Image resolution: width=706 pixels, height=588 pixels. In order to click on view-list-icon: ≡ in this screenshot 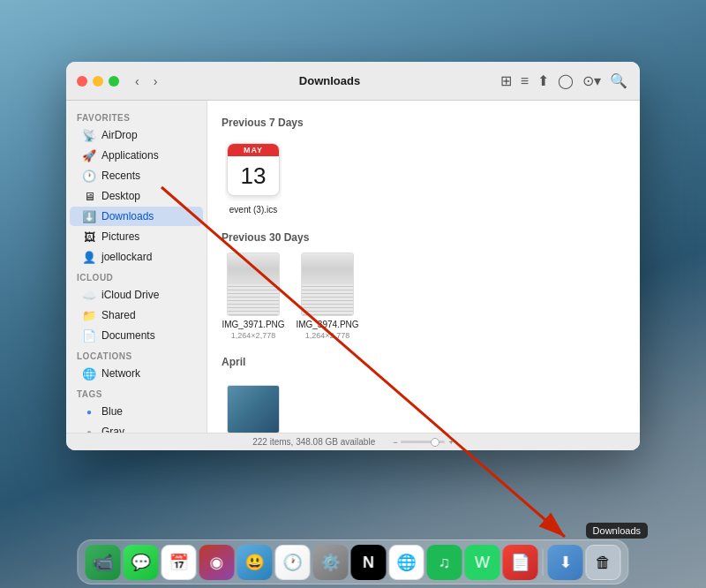, I will do `click(524, 81)`.